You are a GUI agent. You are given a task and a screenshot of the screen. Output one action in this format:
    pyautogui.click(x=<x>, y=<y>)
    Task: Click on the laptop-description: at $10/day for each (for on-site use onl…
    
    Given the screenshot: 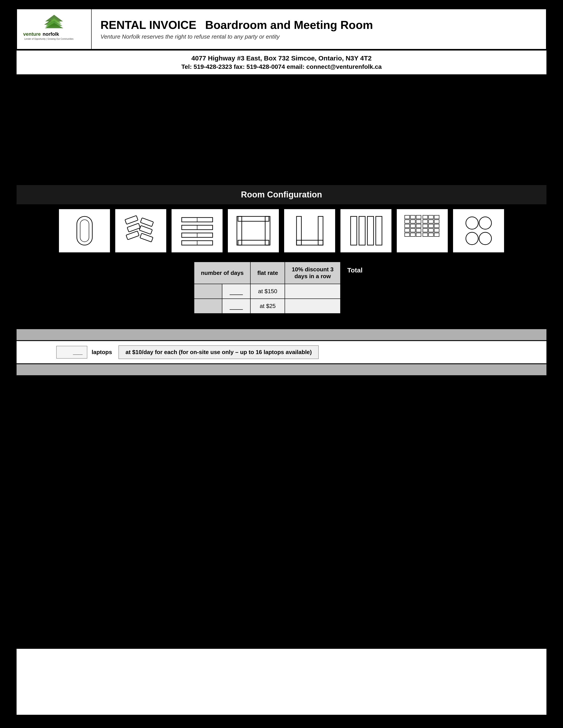 What is the action you would take?
    pyautogui.click(x=218, y=352)
    